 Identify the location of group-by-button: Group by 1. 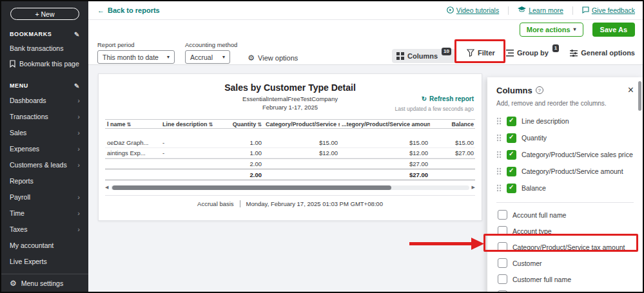
(532, 53).